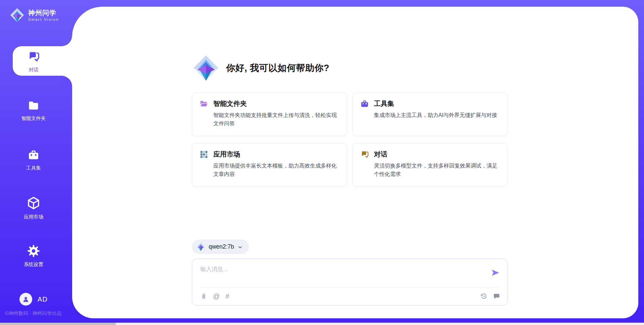  Describe the element at coordinates (430, 114) in the screenshot. I see `card-toolset: 工具集 集成市场上主流工具，助力AI与外界无缝扩展与对接` at that location.